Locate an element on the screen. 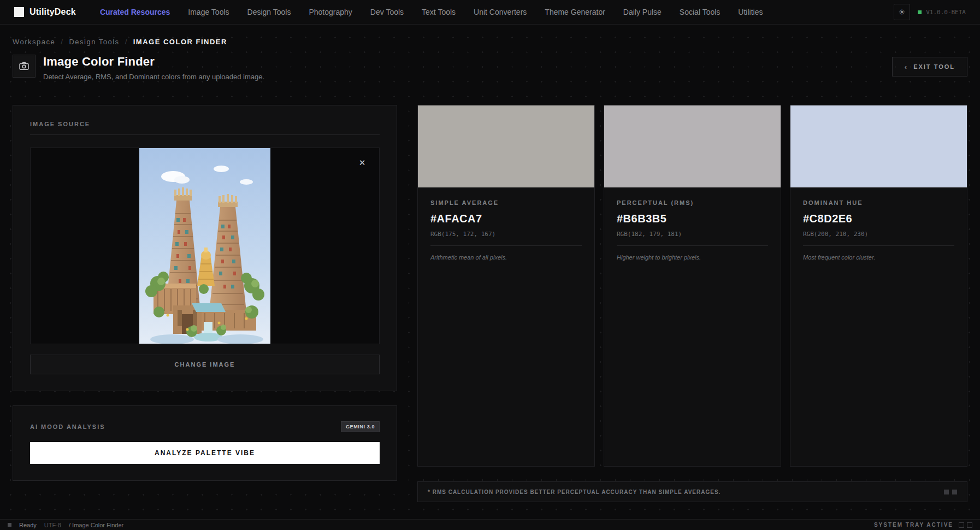  page-title-block: Image Color Finder Detect Average, RMS, … is located at coordinates (154, 68).